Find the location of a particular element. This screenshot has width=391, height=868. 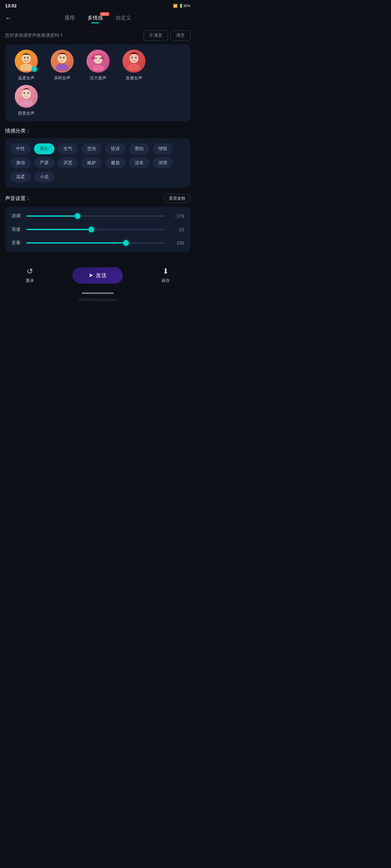

emotion-sad: 悲伤 is located at coordinates (92, 149).